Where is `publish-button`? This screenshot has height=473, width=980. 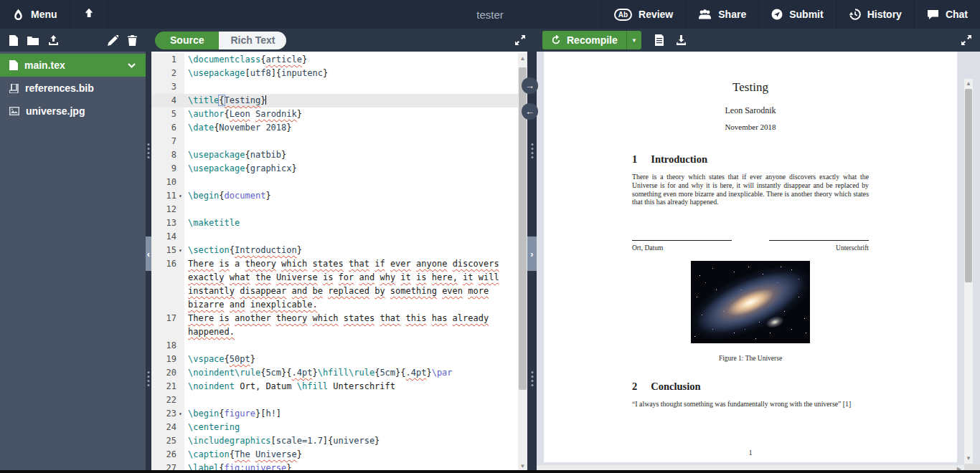 publish-button is located at coordinates (89, 14).